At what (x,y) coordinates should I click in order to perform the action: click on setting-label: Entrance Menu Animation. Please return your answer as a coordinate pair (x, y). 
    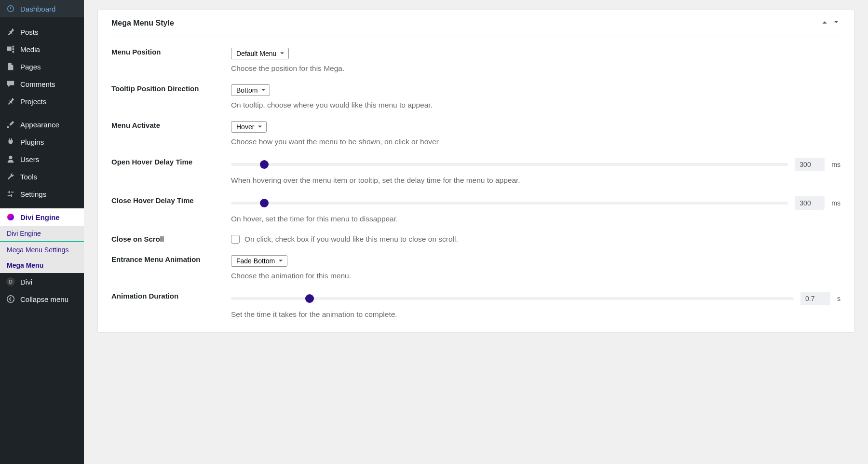
    Looking at the image, I should click on (169, 268).